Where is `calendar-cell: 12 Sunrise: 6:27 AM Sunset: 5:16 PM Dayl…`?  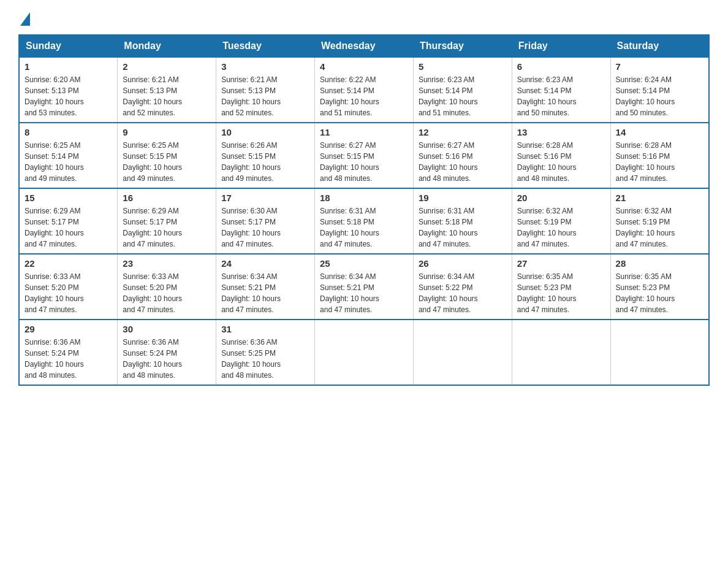 calendar-cell: 12 Sunrise: 6:27 AM Sunset: 5:16 PM Dayl… is located at coordinates (462, 156).